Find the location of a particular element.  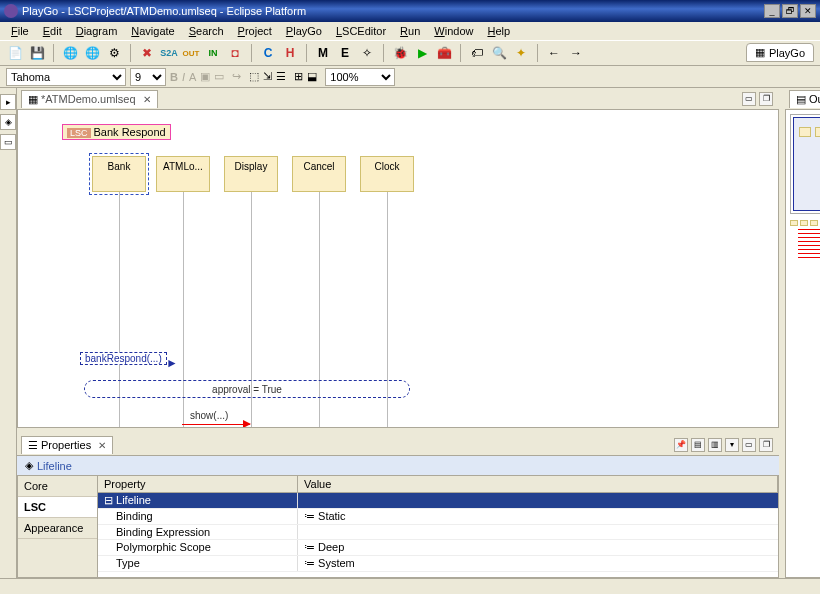

status-bar is located at coordinates (410, 586).